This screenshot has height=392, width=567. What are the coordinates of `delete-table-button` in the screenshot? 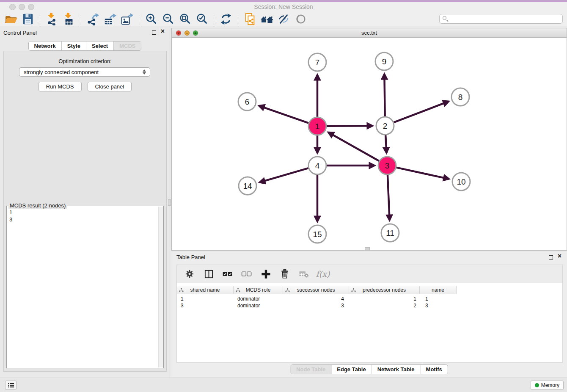 It's located at (304, 274).